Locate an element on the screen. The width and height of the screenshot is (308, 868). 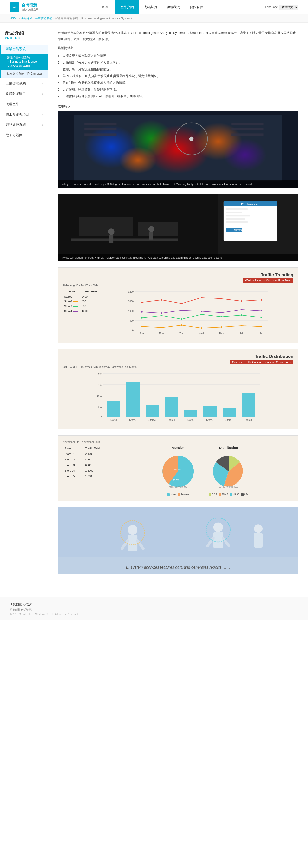
sidebar-item-agency-label: 代理產品 is located at coordinates (12, 104).